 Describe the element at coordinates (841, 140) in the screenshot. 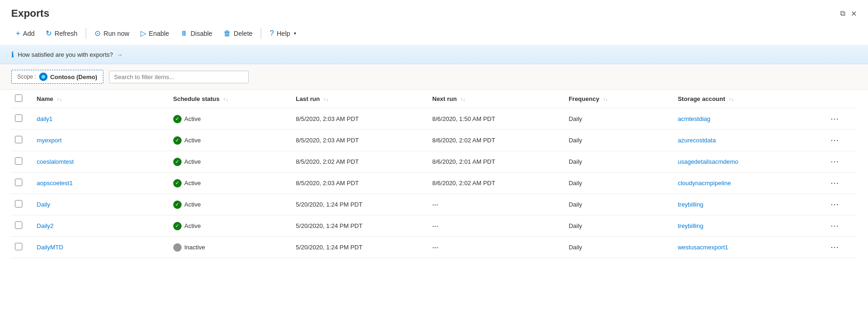

I see `row-actions-1: ···` at that location.